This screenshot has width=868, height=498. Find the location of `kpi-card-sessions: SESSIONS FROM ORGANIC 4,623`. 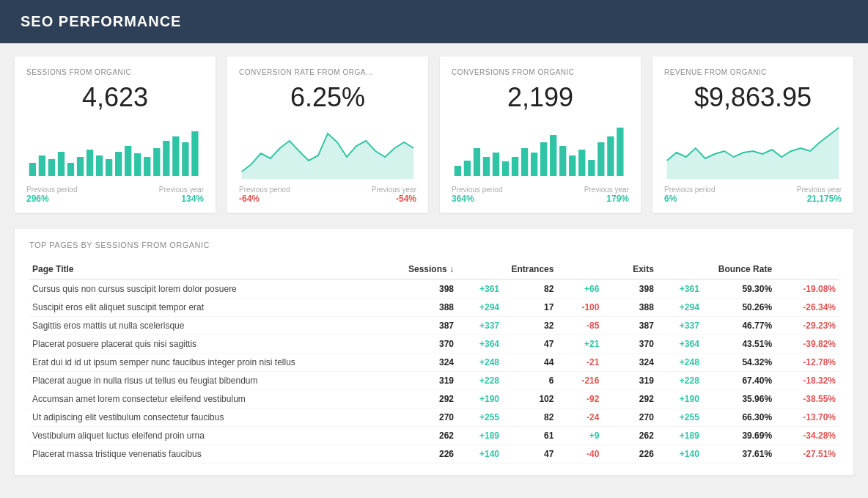

kpi-card-sessions: SESSIONS FROM ORGANIC 4,623 is located at coordinates (115, 135).